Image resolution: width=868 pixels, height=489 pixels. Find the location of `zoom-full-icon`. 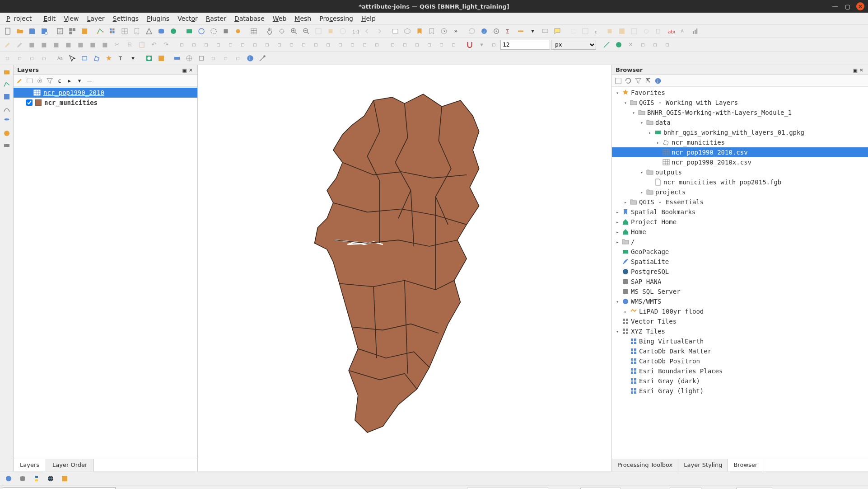

zoom-full-icon is located at coordinates (318, 31).